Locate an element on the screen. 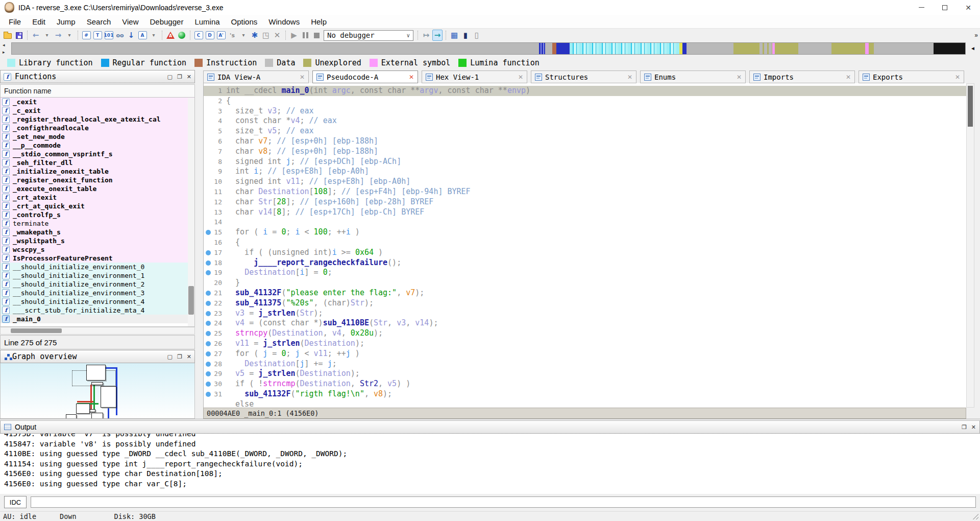  function-row: f_crt_at_quick_exit is located at coordinates (97, 206).